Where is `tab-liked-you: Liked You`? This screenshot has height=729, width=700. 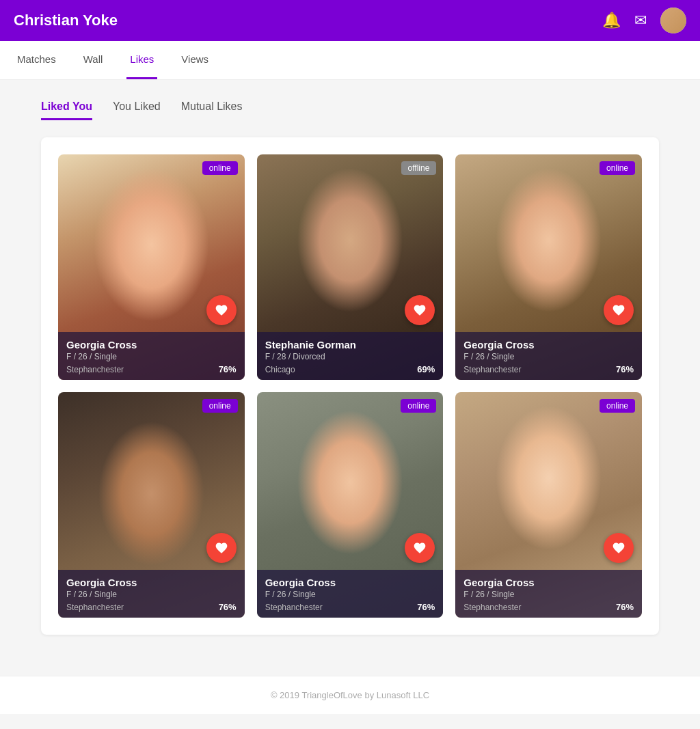 tab-liked-you: Liked You is located at coordinates (67, 111).